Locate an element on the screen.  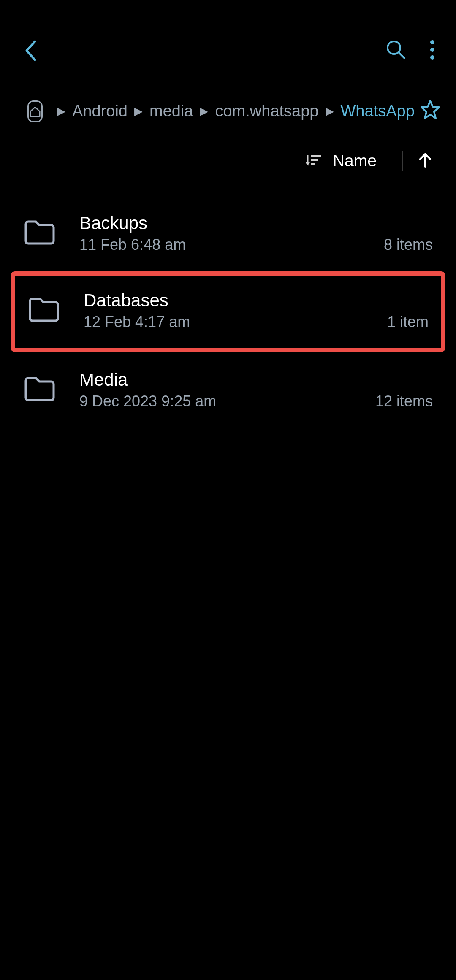
folder-count: 1 item is located at coordinates (408, 322).